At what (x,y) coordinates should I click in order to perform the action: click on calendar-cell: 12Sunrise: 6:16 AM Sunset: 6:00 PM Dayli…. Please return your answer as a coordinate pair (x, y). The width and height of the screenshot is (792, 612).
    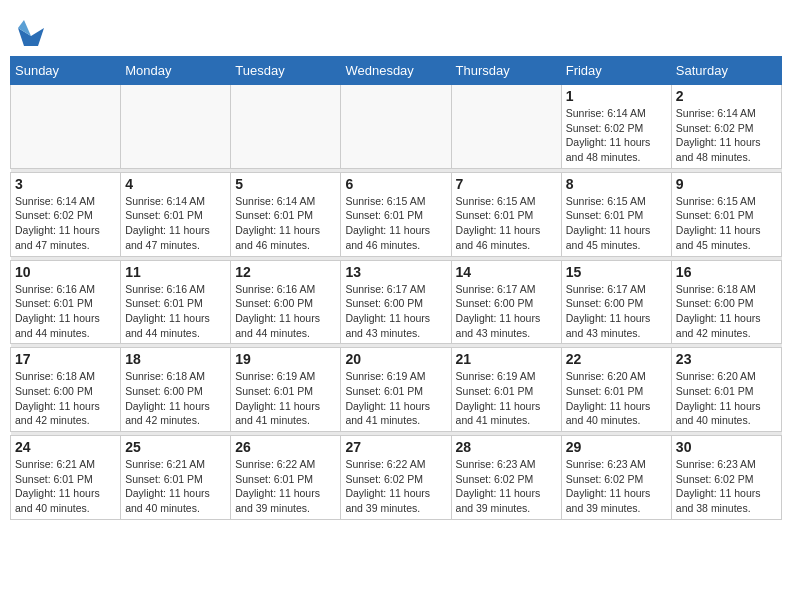
    Looking at the image, I should click on (286, 302).